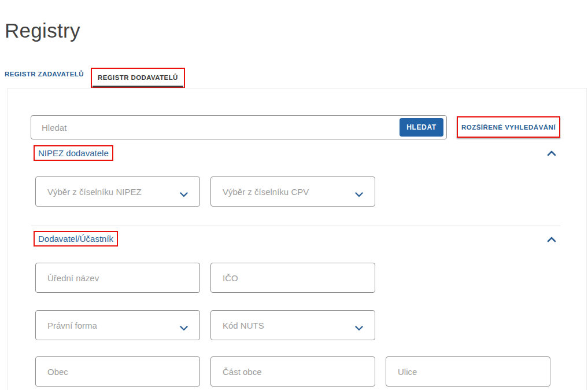  Describe the element at coordinates (468, 371) in the screenshot. I see `input-ulice` at that location.